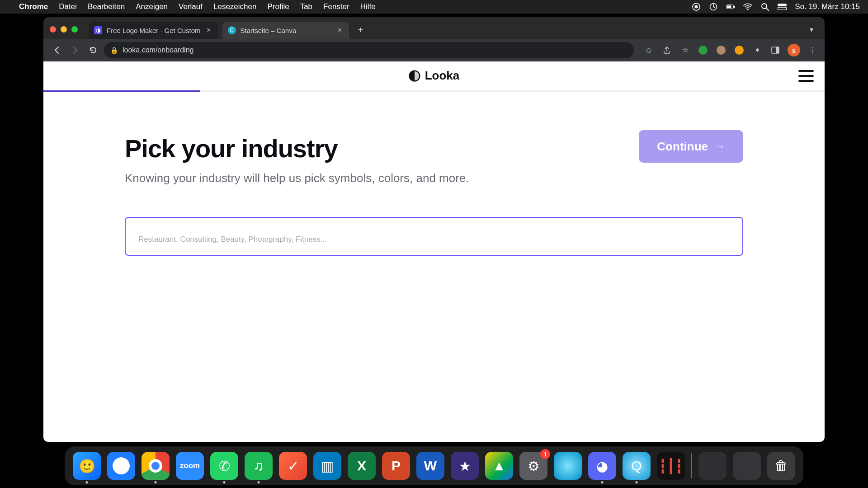  What do you see at coordinates (396, 466) in the screenshot?
I see `ppt-icon: P` at bounding box center [396, 466].